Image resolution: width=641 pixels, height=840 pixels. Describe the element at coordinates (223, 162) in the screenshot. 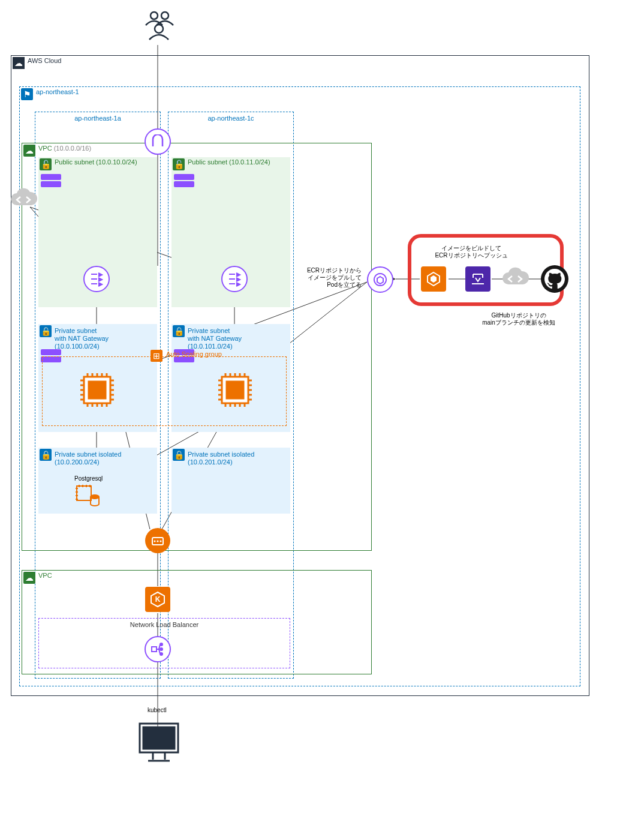

I see `public-subnet-c-label: Public subnet (10.0.11.0/24)` at that location.